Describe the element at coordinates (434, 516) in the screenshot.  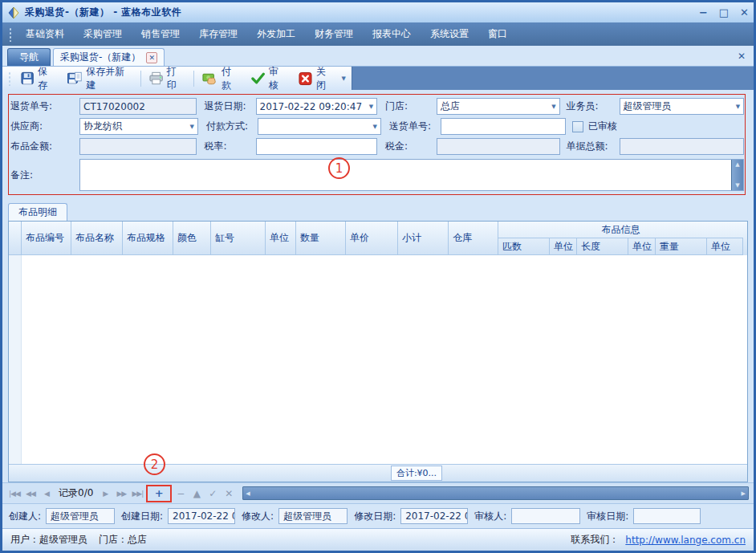
I see `modify-date-field: 2017-02-22 09` at that location.